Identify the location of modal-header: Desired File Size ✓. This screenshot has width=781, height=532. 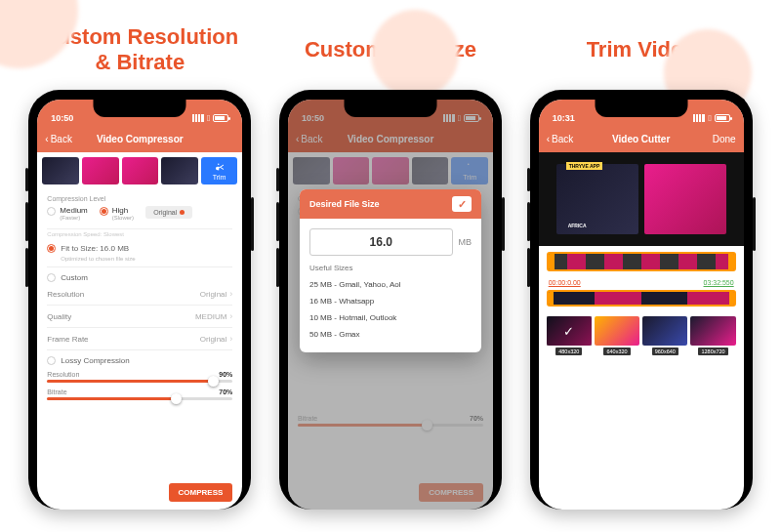
(390, 204).